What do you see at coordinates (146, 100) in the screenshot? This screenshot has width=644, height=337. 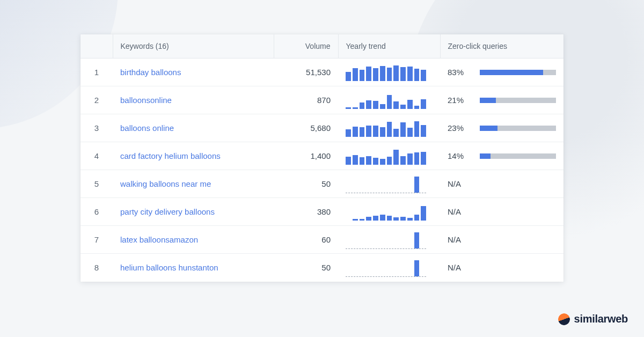 I see `keyword-link: balloonsonline` at bounding box center [146, 100].